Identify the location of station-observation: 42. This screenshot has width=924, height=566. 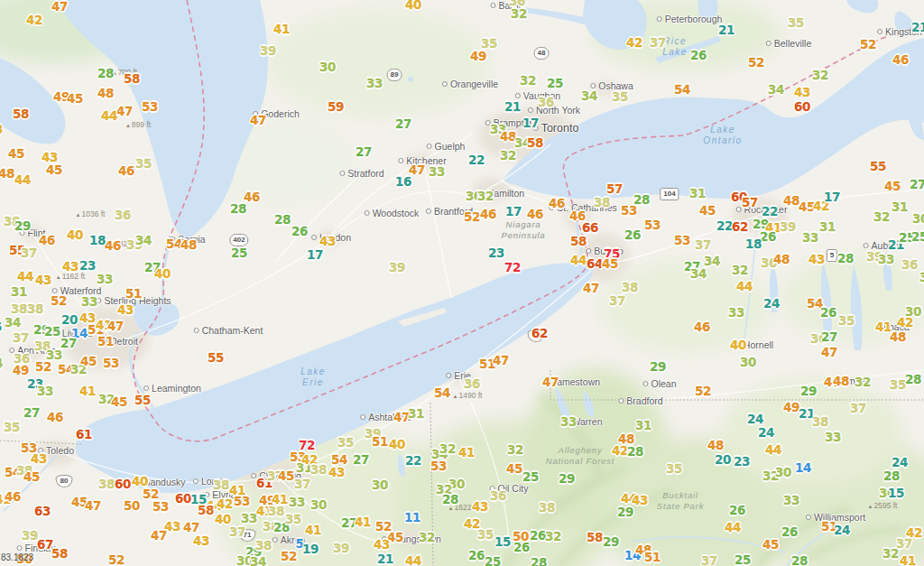
(634, 42).